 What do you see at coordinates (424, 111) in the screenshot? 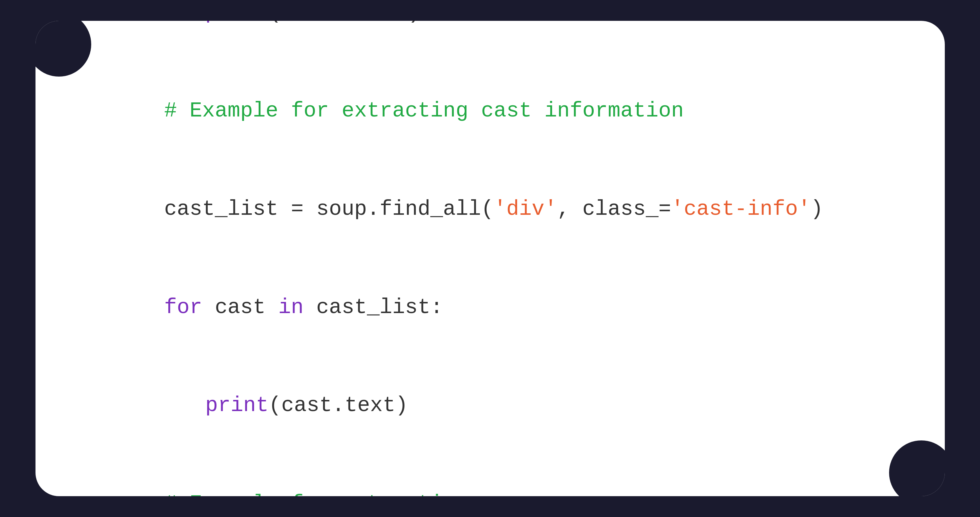
I see `comment-text-2: # Example for extracting cast informatio…` at bounding box center [424, 111].